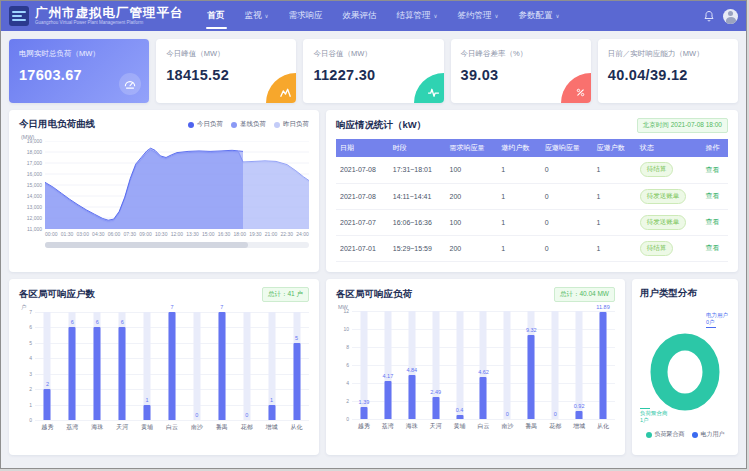 The image size is (749, 471). What do you see at coordinates (436, 392) in the screenshot?
I see `bar-value-label: 2.49` at bounding box center [436, 392].